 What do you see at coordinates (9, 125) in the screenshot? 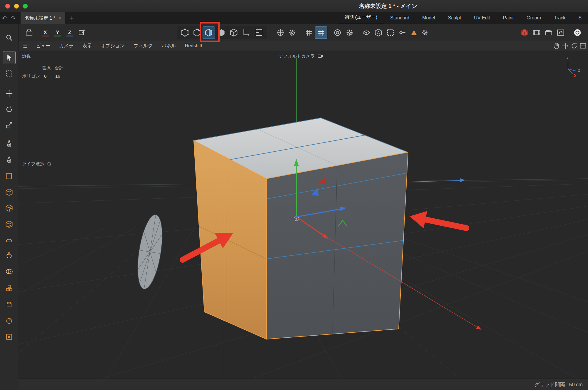
I see `scale-tool-icon` at bounding box center [9, 125].